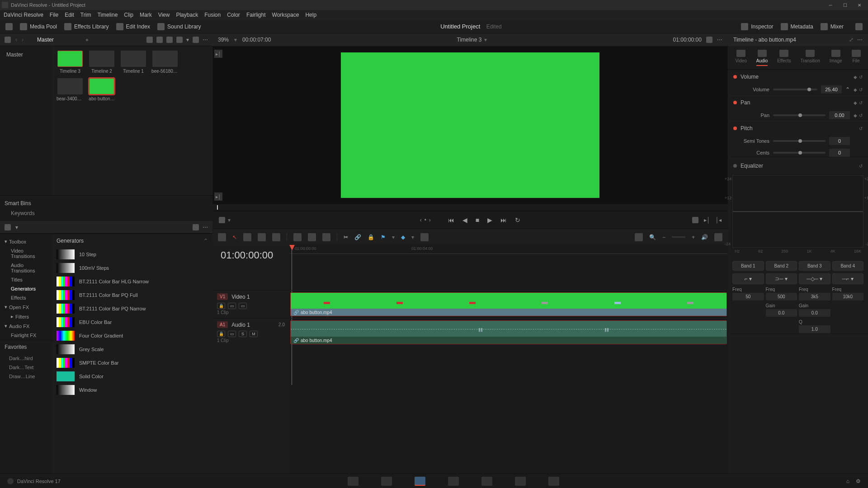  Describe the element at coordinates (353, 481) in the screenshot. I see `media-page-tab` at that location.